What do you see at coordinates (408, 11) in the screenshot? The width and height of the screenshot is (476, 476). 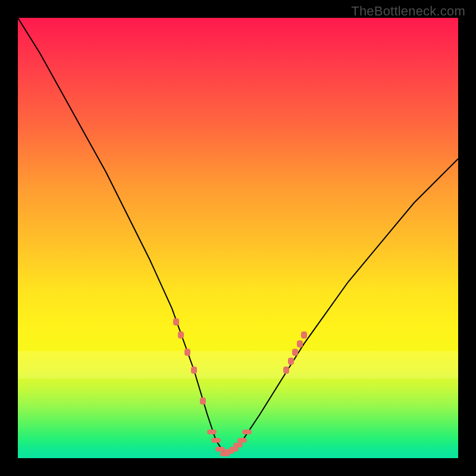 I see `attribution-label: TheBottleneck.com` at bounding box center [408, 11].